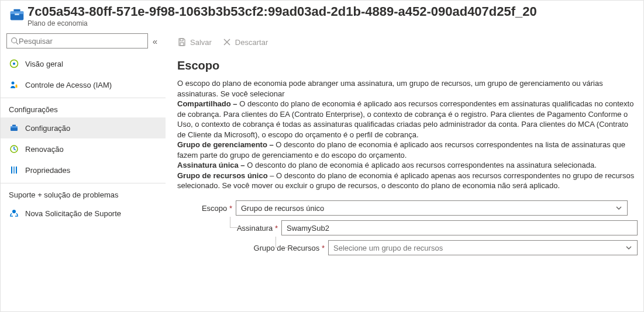  I want to click on sidebar-item-label: Configuração, so click(48, 129).